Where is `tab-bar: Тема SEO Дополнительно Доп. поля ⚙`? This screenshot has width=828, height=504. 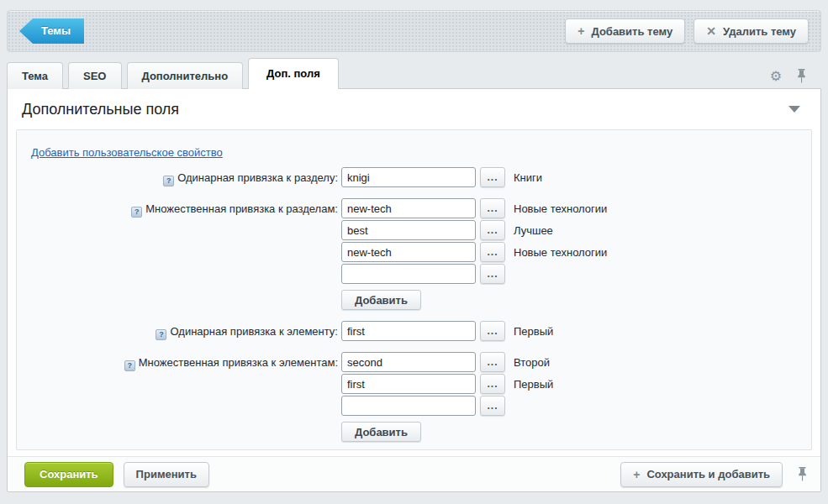
tab-bar: Тема SEO Дополнительно Доп. поля ⚙ is located at coordinates (414, 74).